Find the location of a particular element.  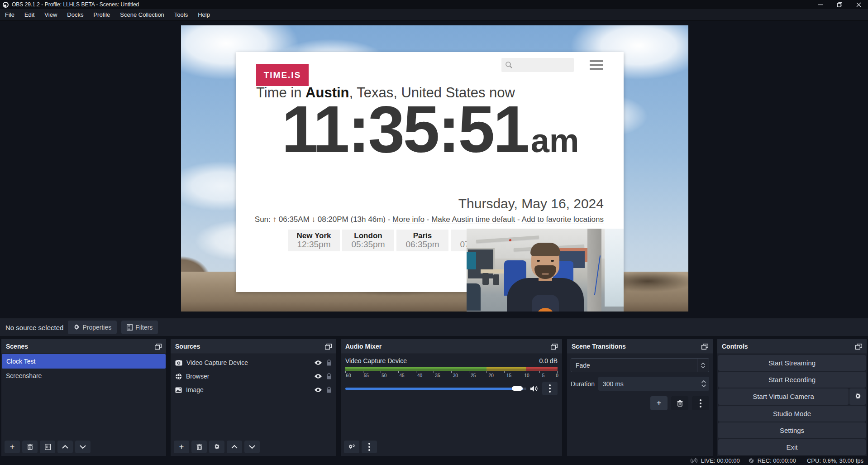

tv-screen is located at coordinates (472, 261).